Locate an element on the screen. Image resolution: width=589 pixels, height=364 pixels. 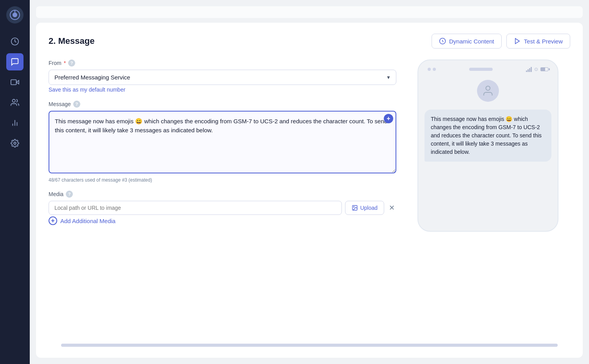
message-wrapper: + is located at coordinates (222, 143).